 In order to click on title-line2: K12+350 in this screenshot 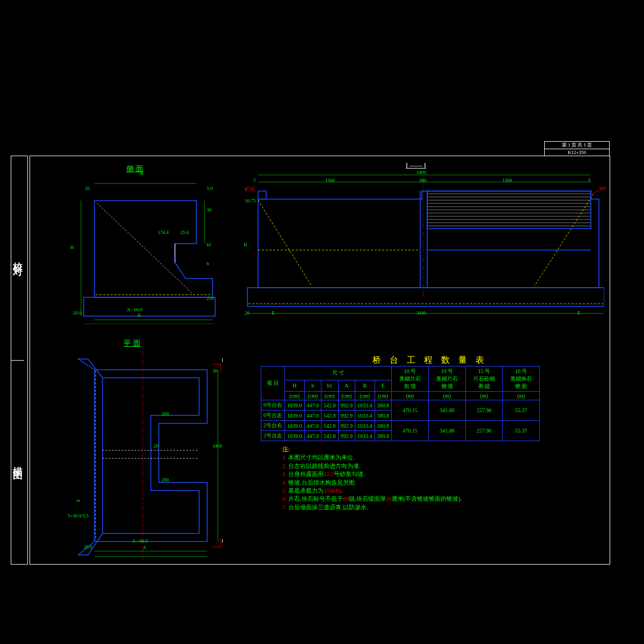, I will do `click(577, 152)`.